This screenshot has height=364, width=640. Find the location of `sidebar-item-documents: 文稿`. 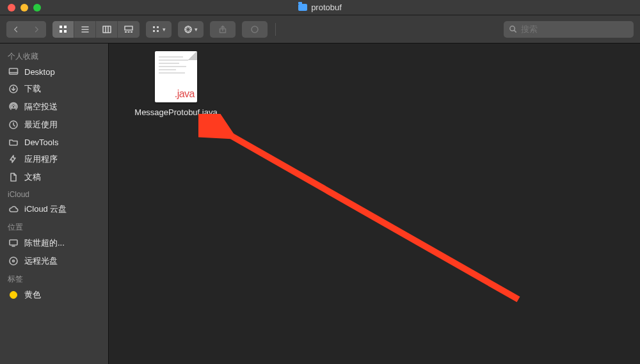

sidebar-item-documents: 文稿 is located at coordinates (54, 177).